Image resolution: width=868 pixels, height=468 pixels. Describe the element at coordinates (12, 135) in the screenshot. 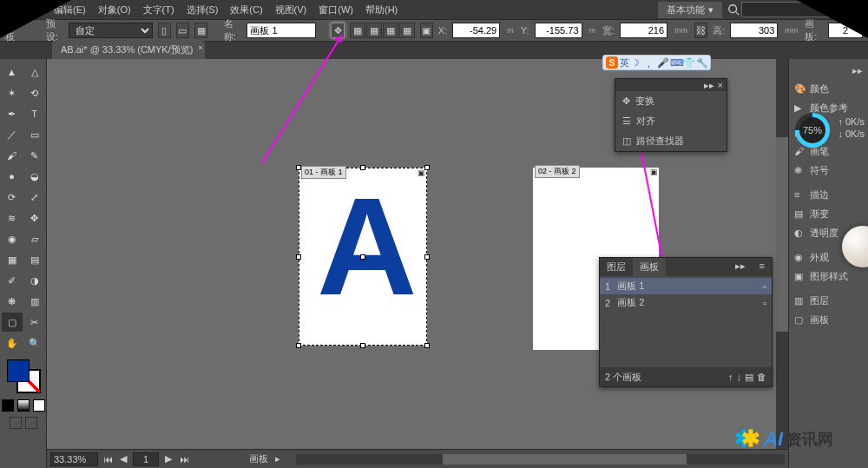

I see `tool-line: ／` at that location.